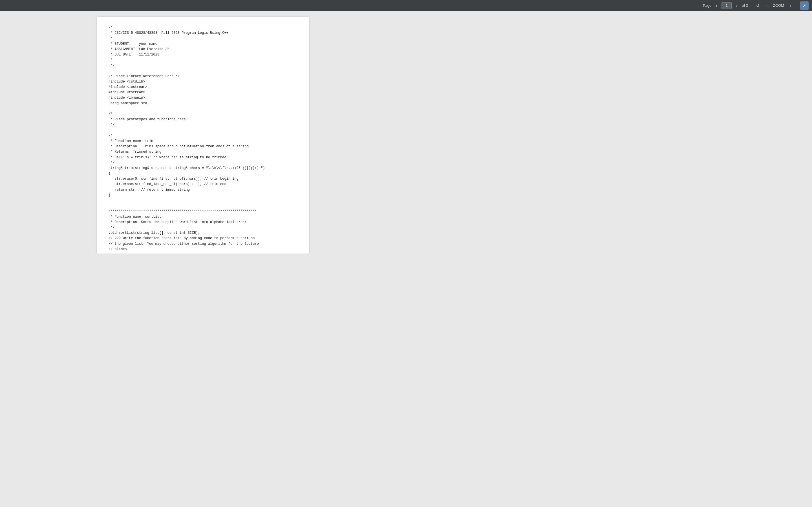 This screenshot has width=812, height=507. I want to click on code-content: /* * CSC/CIS-5-48828/48893 Fall 2023 Pro…, so click(203, 139).